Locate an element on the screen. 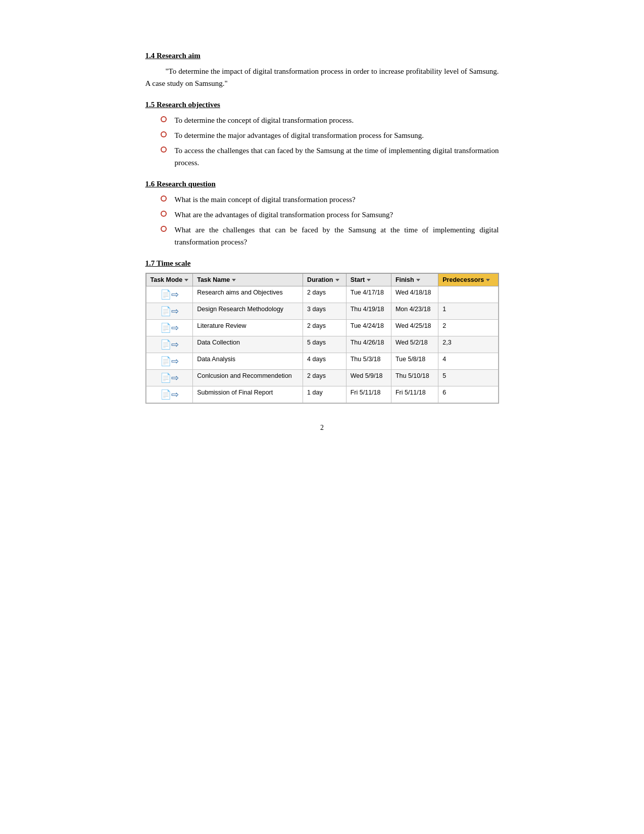  finish-cell: Thu 5/10/18 is located at coordinates (414, 378).